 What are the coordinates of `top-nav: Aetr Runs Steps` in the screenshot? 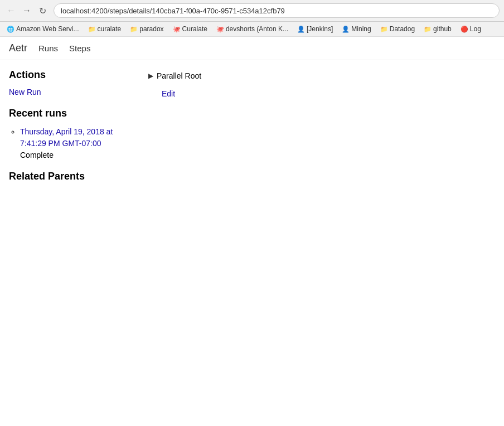 It's located at (252, 49).